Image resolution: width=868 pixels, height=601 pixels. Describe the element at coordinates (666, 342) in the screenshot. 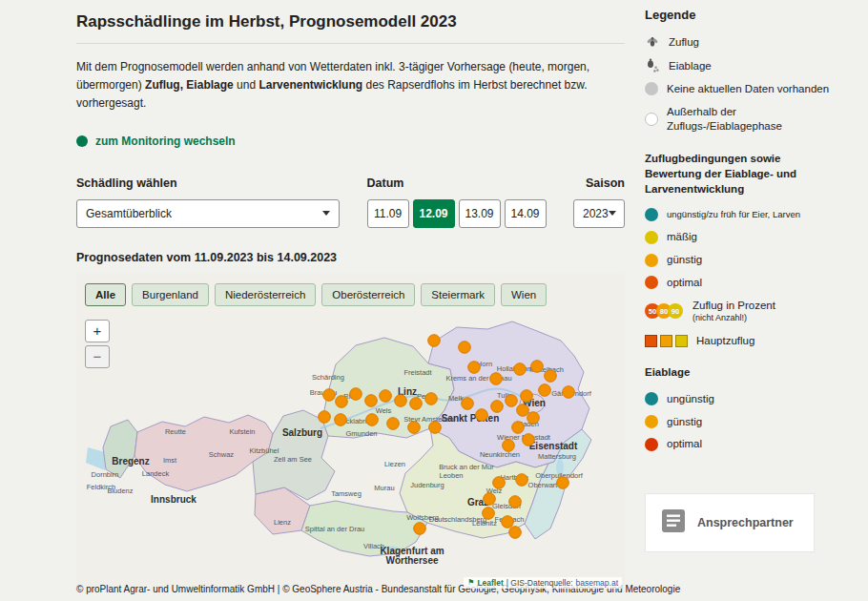

I see `hauptzuflug-squares` at that location.